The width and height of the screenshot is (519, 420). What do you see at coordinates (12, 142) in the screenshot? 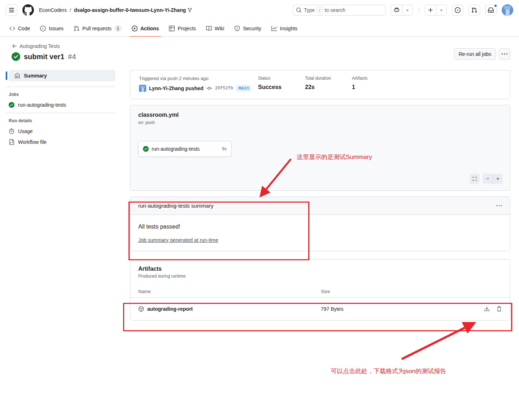
I see `workflow-file-icon` at bounding box center [12, 142].